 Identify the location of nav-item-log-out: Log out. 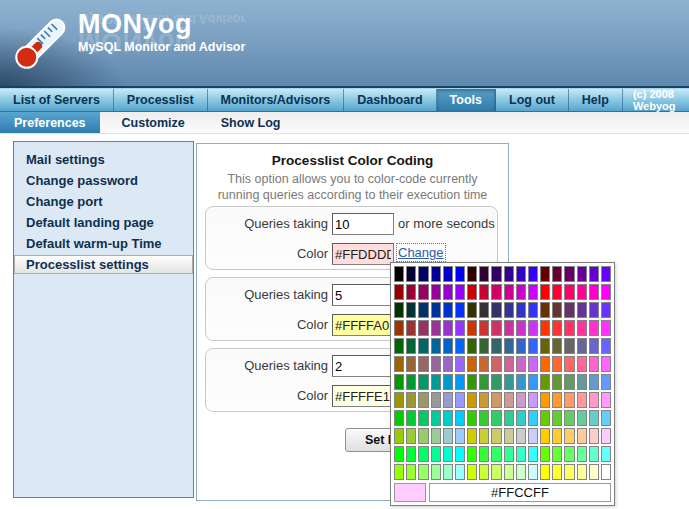
(532, 100).